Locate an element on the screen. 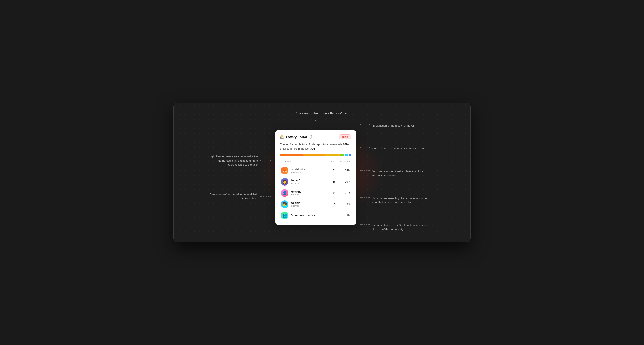 Image resolution: width=644 pixels, height=345 pixels. commits-value: 45 is located at coordinates (328, 182).